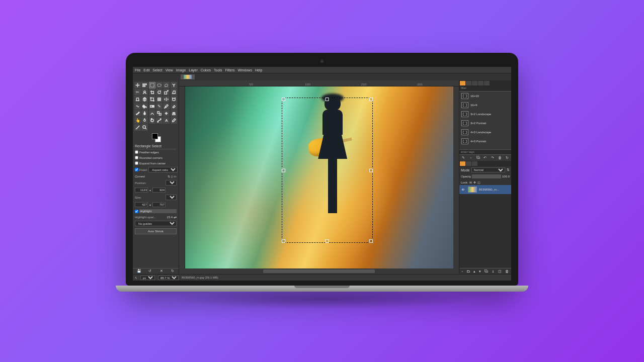 The height and width of the screenshot is (362, 644). What do you see at coordinates (152, 93) in the screenshot?
I see `tool-crop` at bounding box center [152, 93].